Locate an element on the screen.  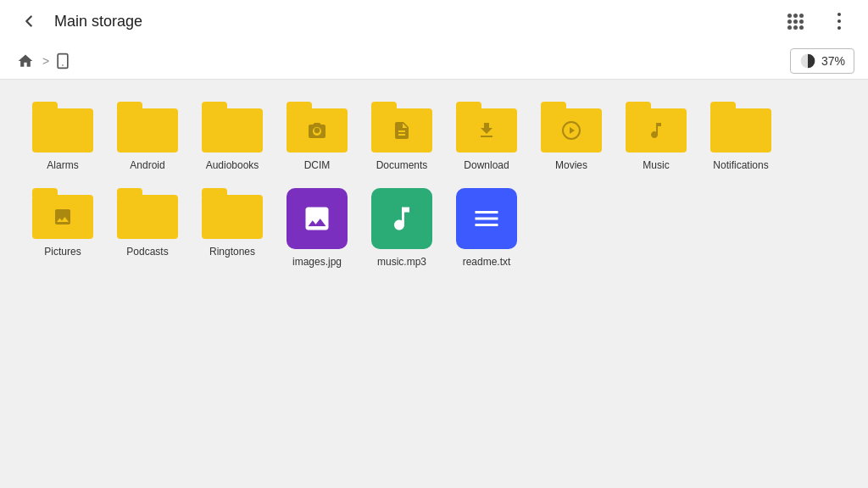
download-icon is located at coordinates (487, 130).